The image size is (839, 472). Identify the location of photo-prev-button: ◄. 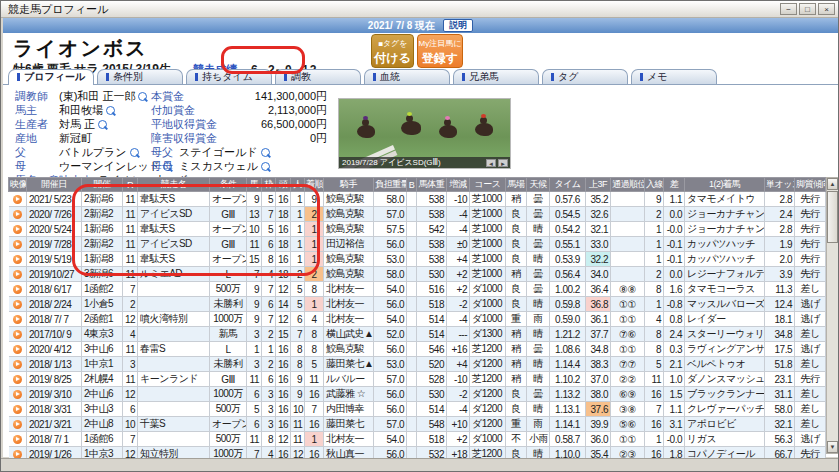
(491, 163).